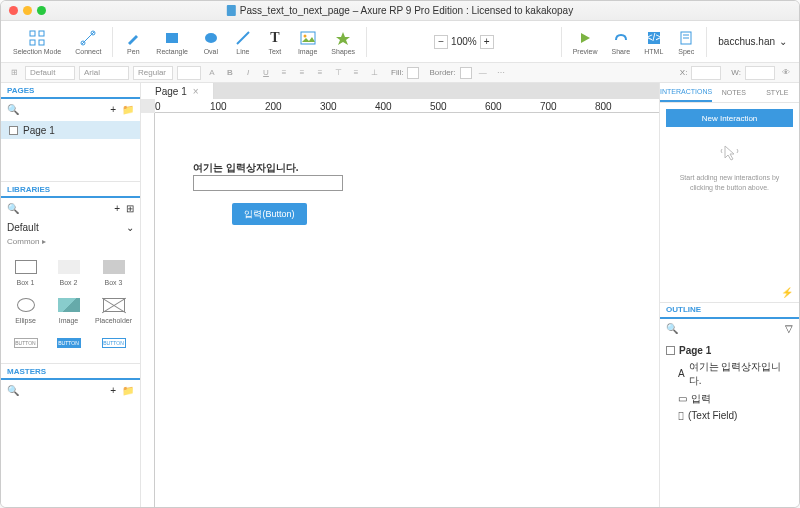 Image resolution: width=800 pixels, height=508 pixels. Describe the element at coordinates (586, 42) in the screenshot. I see `preview-tool: Preview` at that location.